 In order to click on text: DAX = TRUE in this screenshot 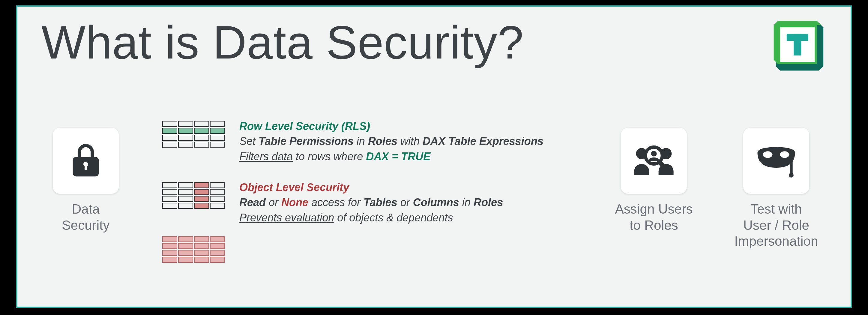, I will do `click(398, 156)`.